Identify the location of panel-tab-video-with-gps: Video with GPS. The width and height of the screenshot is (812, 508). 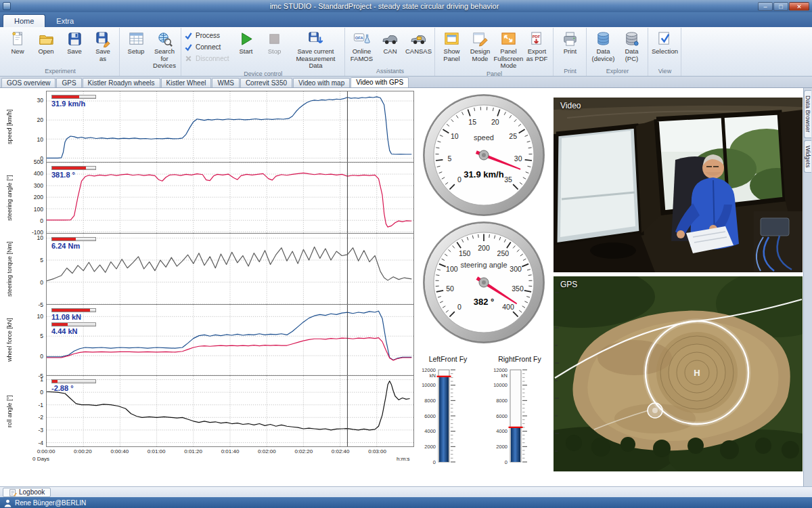
(380, 83).